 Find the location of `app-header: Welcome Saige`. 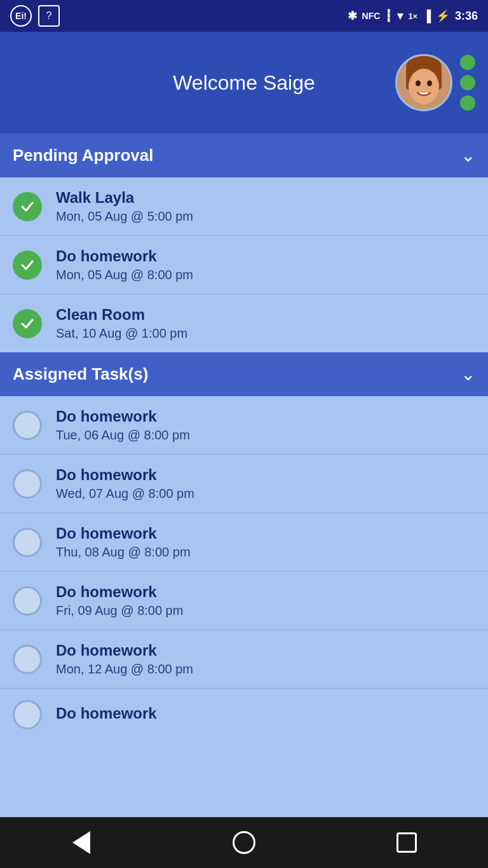

app-header: Welcome Saige is located at coordinates (244, 83).